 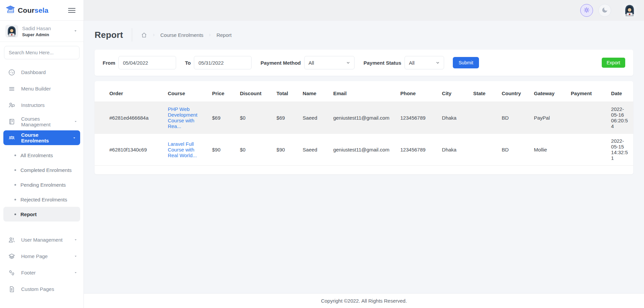 I want to click on col-city: City, so click(x=453, y=93).